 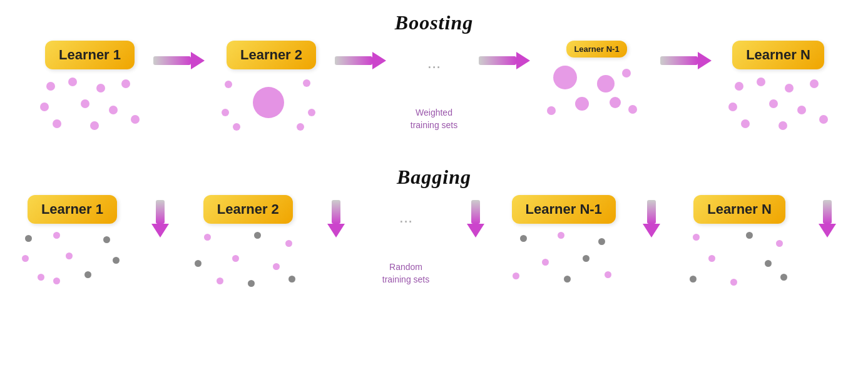 What do you see at coordinates (72, 260) in the screenshot?
I see `bagging-learner-1-dots` at bounding box center [72, 260].